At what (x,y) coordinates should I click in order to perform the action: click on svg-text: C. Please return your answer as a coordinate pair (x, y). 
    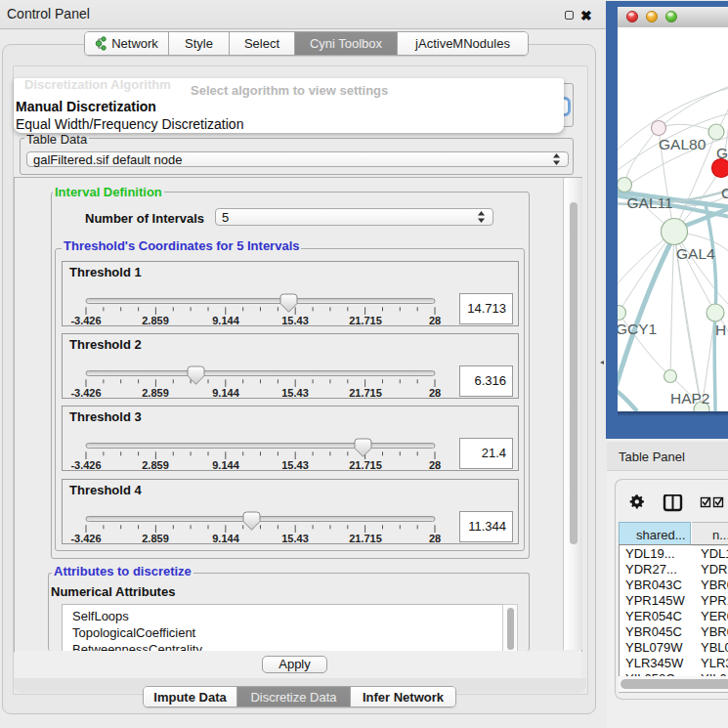
    Looking at the image, I should click on (725, 193).